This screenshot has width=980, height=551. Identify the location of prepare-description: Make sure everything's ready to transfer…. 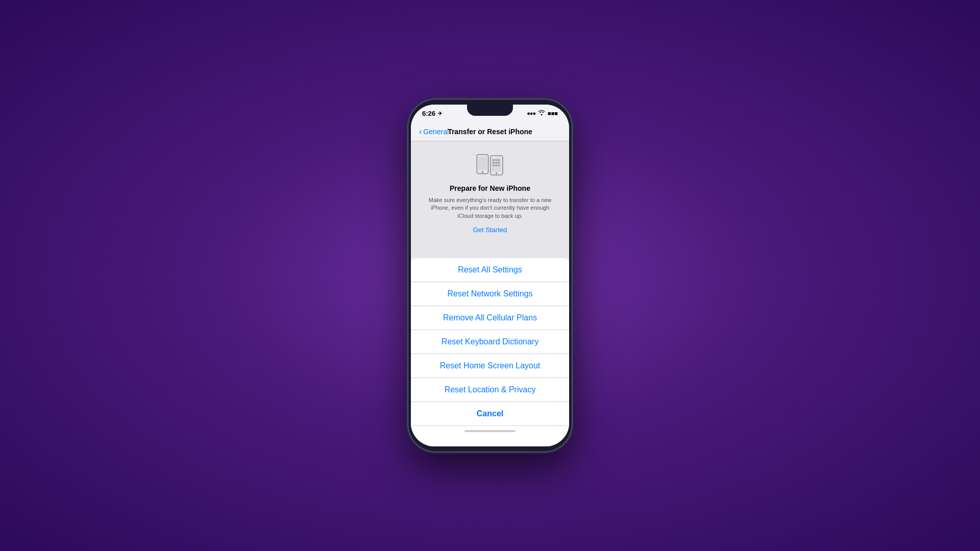
(490, 208).